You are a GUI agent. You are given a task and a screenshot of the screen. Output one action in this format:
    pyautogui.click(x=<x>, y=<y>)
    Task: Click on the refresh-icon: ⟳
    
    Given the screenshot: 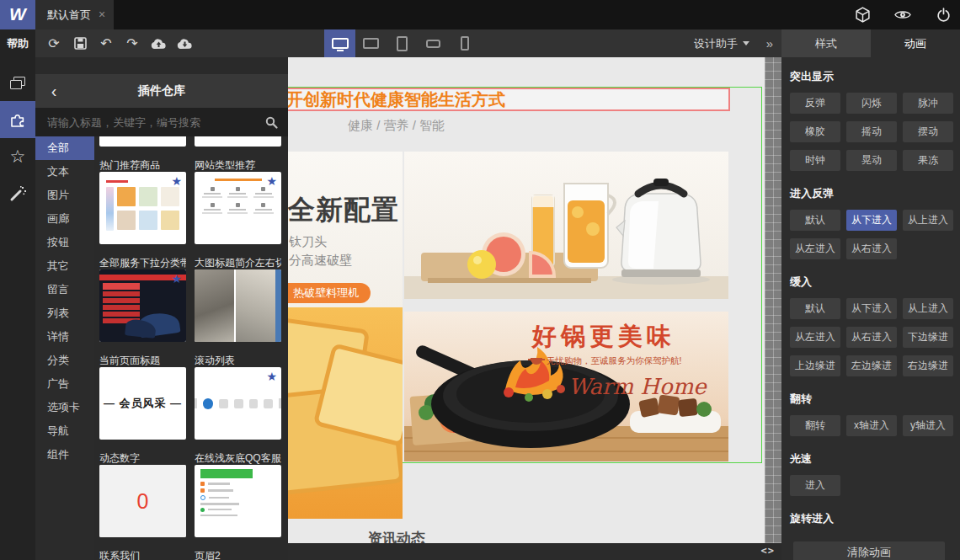 What is the action you would take?
    pyautogui.click(x=54, y=44)
    